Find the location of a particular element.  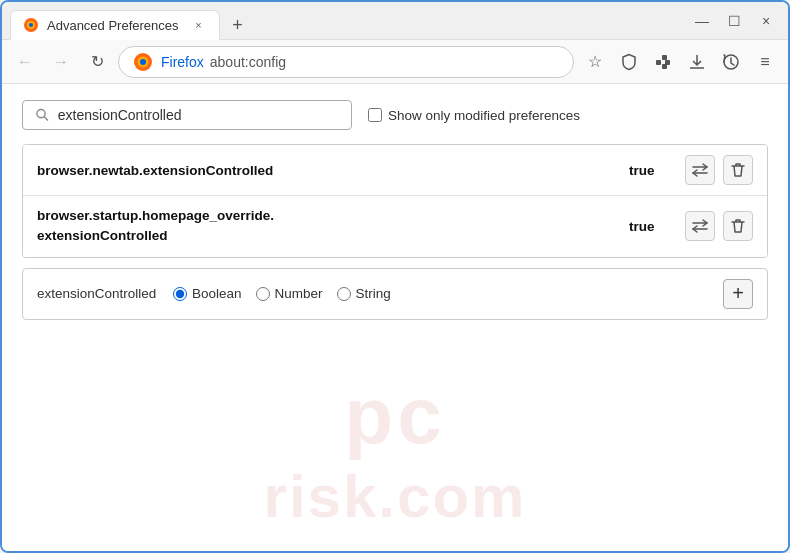

pref-value-1: true is located at coordinates (649, 170).